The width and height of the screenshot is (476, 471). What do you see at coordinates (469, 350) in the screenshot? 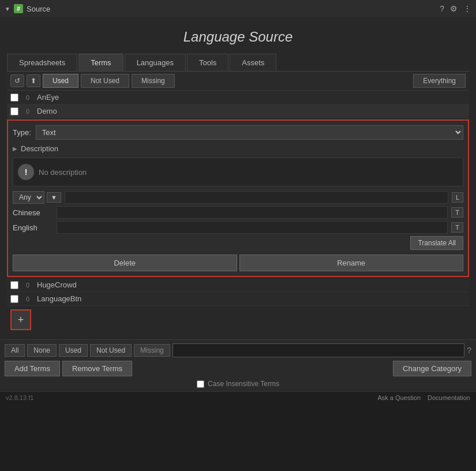
I see `bottom-help-icon: ?` at bounding box center [469, 350].